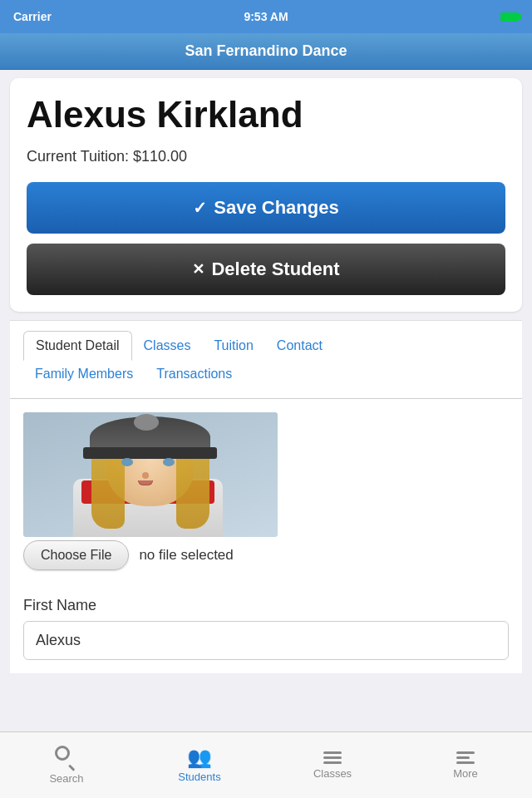  Describe the element at coordinates (233, 346) in the screenshot. I see `tab-tuition: Tuition` at that location.